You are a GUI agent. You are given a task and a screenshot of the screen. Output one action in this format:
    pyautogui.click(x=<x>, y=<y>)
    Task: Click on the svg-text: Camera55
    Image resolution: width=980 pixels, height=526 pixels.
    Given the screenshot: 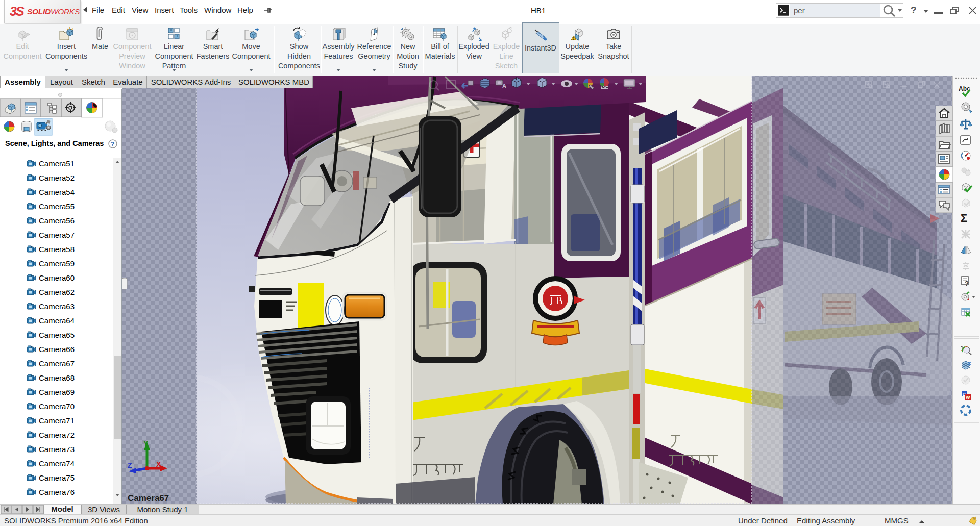 What is the action you would take?
    pyautogui.click(x=57, y=206)
    